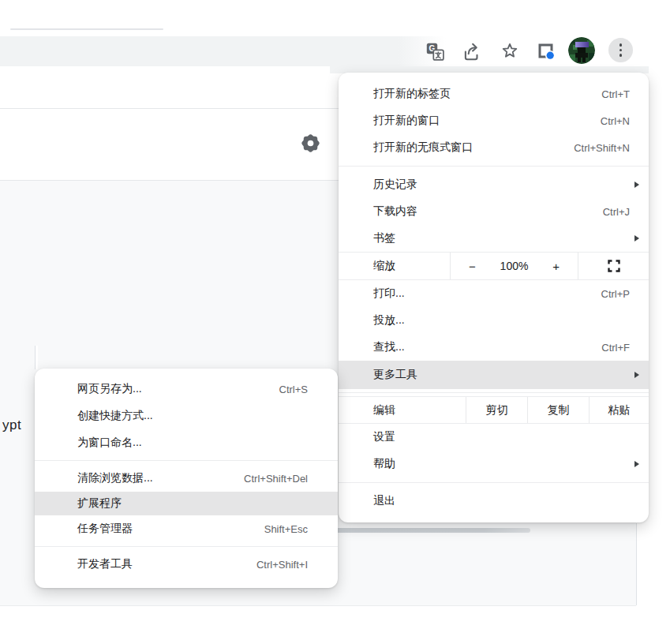  I want to click on share-icon, so click(472, 52).